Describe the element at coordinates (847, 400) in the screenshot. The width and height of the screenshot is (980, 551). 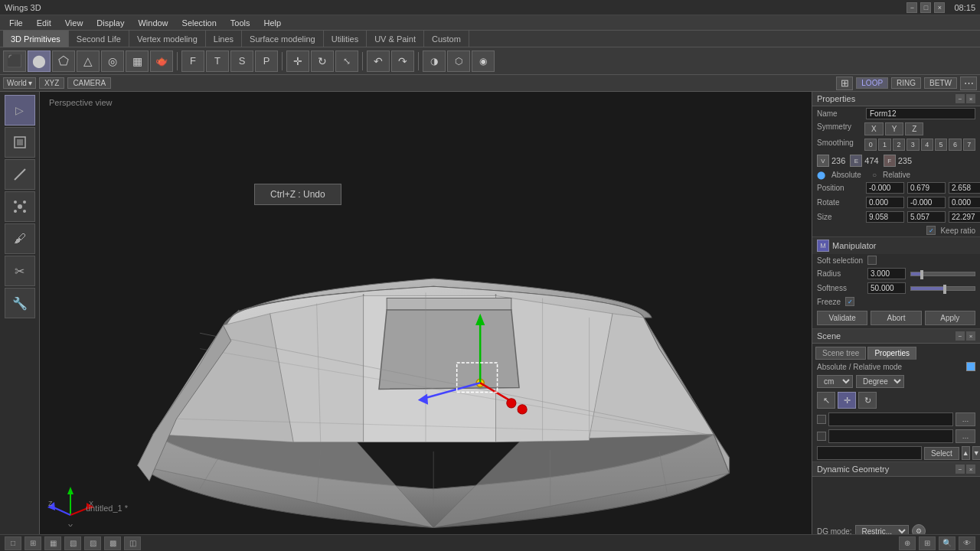
I see `scene-move-btn: ✛` at that location.